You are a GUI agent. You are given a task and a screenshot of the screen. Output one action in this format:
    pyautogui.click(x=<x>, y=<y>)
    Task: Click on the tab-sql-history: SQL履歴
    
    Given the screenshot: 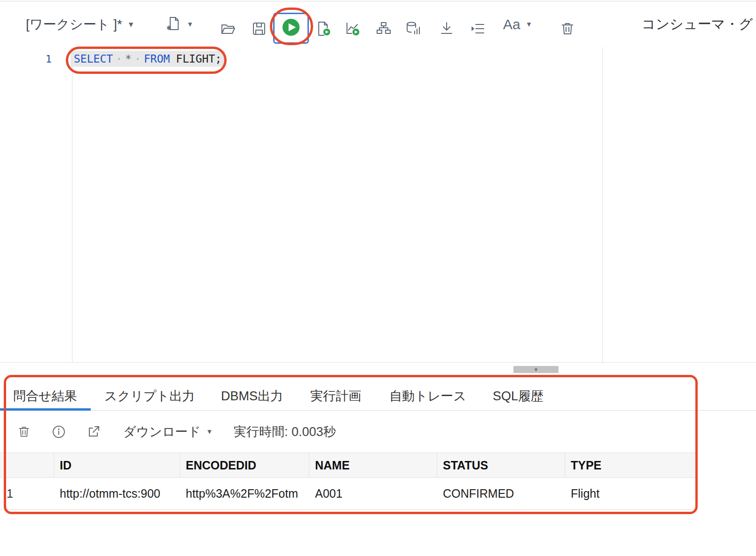 What is the action you would take?
    pyautogui.click(x=518, y=396)
    